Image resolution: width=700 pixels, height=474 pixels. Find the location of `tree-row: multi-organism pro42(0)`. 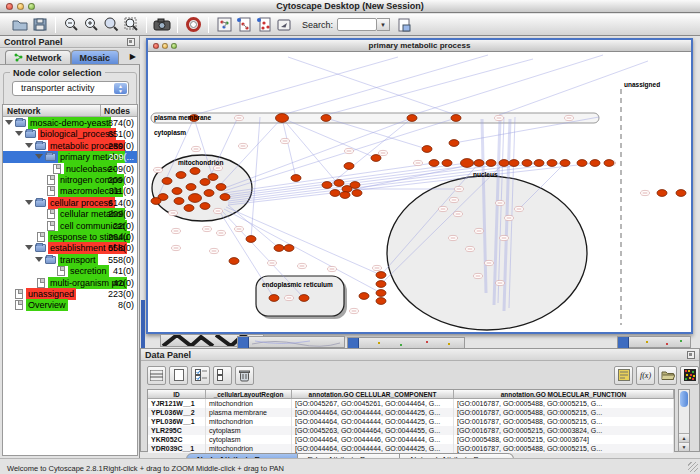

tree-row: multi-organism pro42(0) is located at coordinates (70, 283).